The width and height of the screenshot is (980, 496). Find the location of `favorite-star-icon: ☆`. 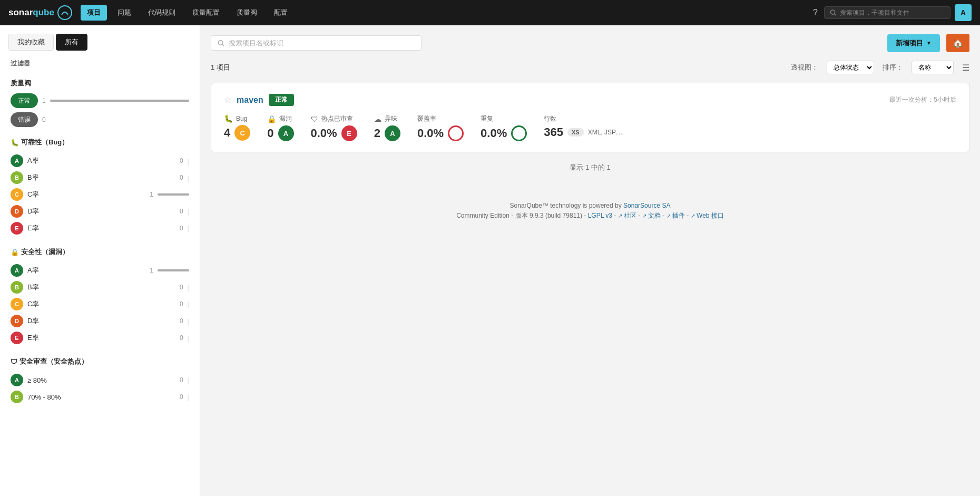

favorite-star-icon: ☆ is located at coordinates (228, 100).